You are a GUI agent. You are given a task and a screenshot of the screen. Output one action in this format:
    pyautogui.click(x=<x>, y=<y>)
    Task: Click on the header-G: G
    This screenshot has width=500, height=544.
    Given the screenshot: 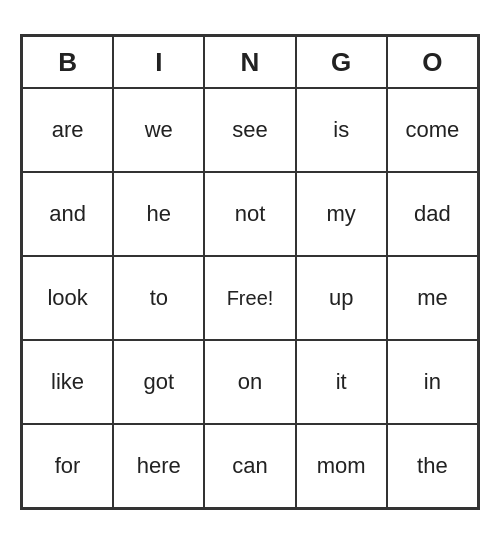 What is the action you would take?
    pyautogui.click(x=342, y=62)
    